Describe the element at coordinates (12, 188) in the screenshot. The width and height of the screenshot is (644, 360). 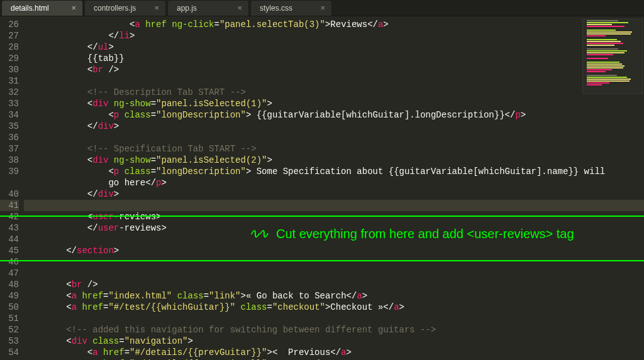
I see `line-number-gutter: 2627282930313233343536373839 40414243444…` at that location.